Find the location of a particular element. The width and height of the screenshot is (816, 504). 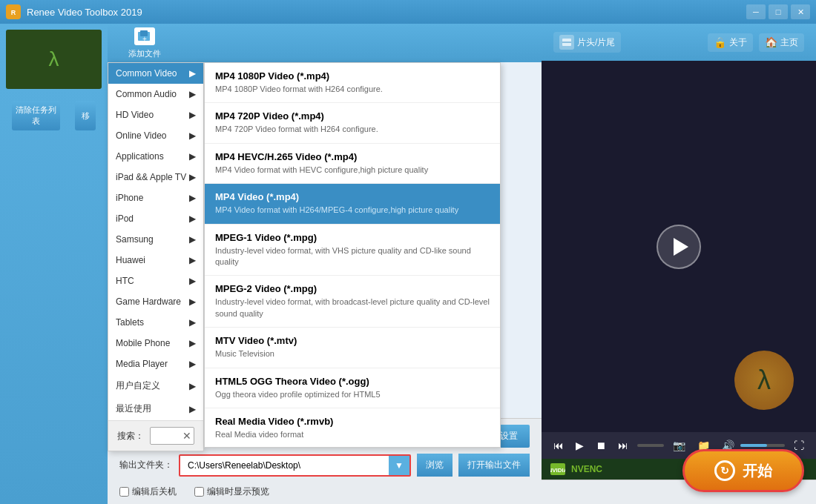

folder-label: 输出文件夹： is located at coordinates (146, 465).